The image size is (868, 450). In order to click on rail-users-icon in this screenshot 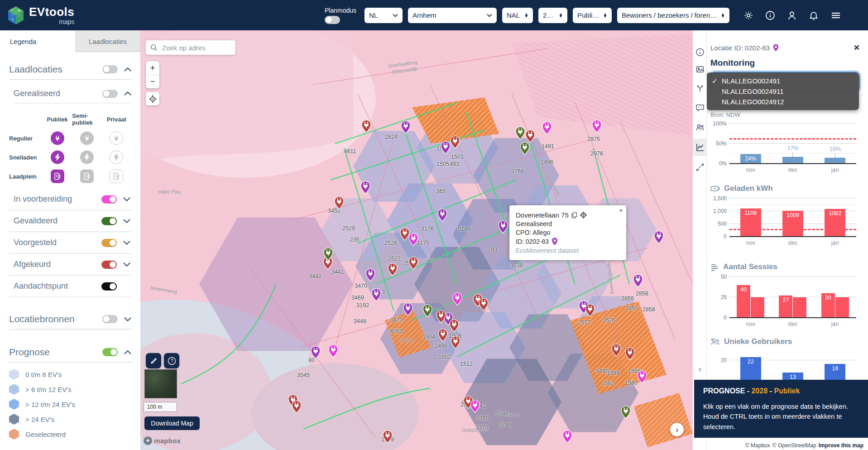, I will do `click(700, 127)`.